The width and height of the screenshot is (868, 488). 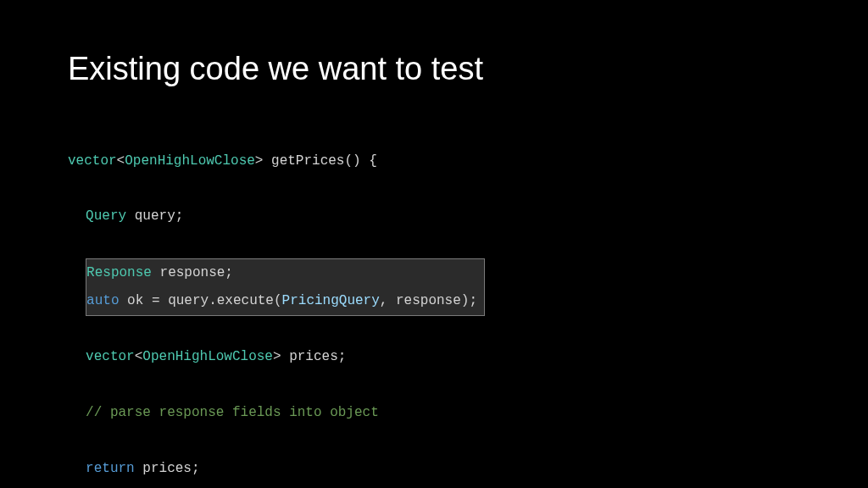 I want to click on tok-id: query., so click(x=188, y=301).